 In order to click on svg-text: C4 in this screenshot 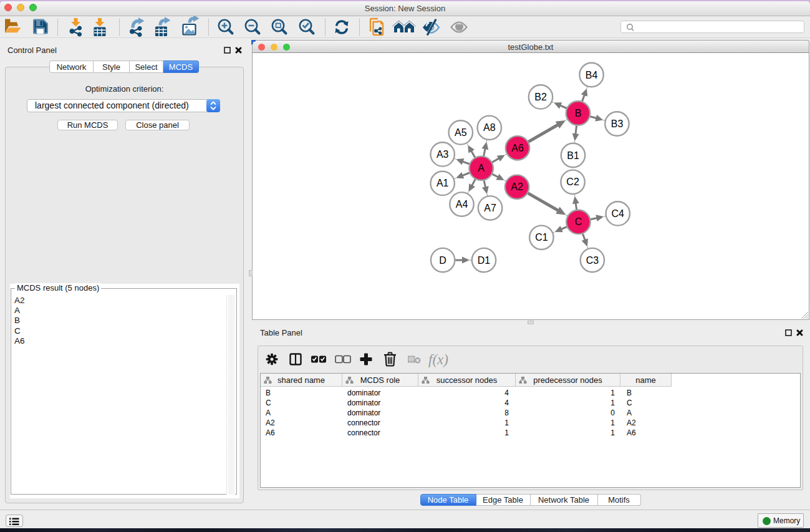, I will do `click(619, 213)`.